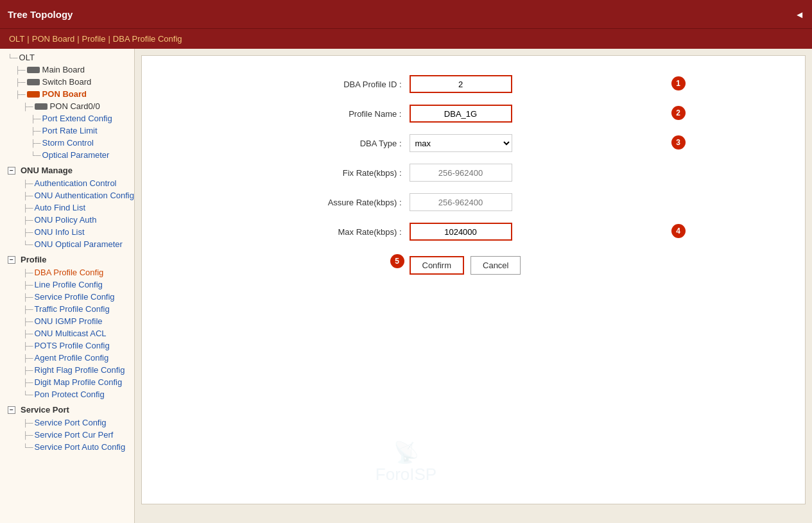 The image size is (812, 523). What do you see at coordinates (12, 410) in the screenshot?
I see `service-port-toggle: −` at bounding box center [12, 410].